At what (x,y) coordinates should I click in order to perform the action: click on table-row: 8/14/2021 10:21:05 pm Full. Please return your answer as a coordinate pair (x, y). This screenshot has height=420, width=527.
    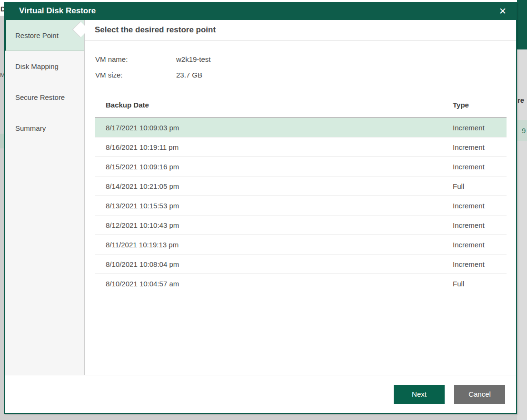
    Looking at the image, I should click on (301, 186).